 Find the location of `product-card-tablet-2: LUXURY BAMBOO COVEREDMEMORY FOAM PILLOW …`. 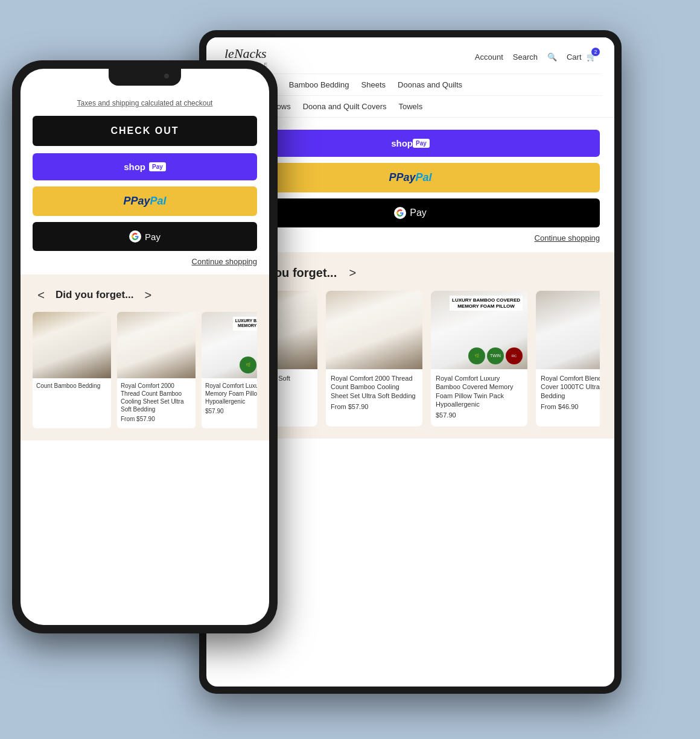

product-card-tablet-2: LUXURY BAMBOO COVEREDMEMORY FOAM PILLOW … is located at coordinates (479, 358).